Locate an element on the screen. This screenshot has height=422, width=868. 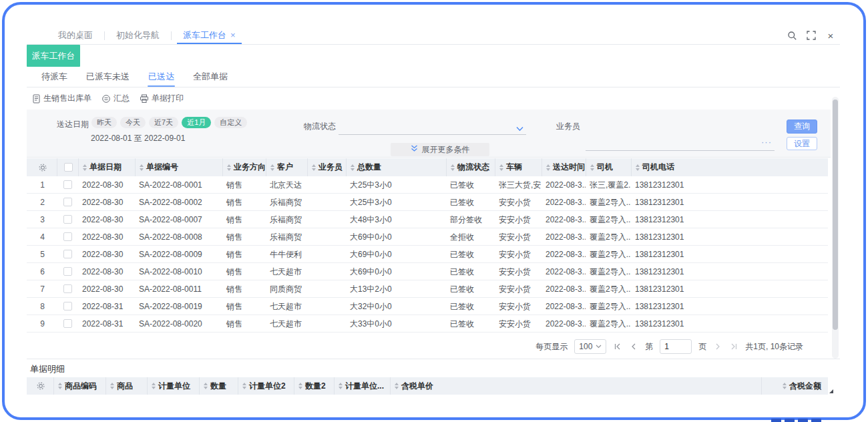
header-cell: 客户 is located at coordinates (286, 167).